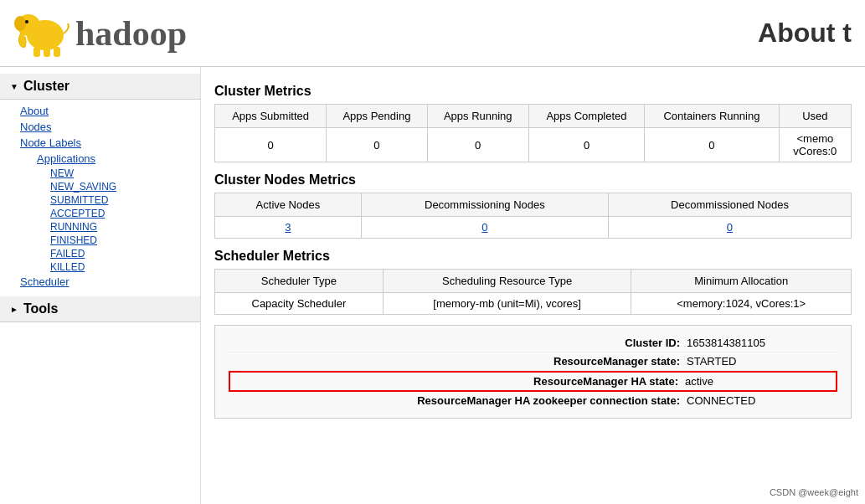 The width and height of the screenshot is (865, 504). I want to click on cluster-metrics-row: 0 0 0 0 0 <memovCores:0, so click(533, 146).